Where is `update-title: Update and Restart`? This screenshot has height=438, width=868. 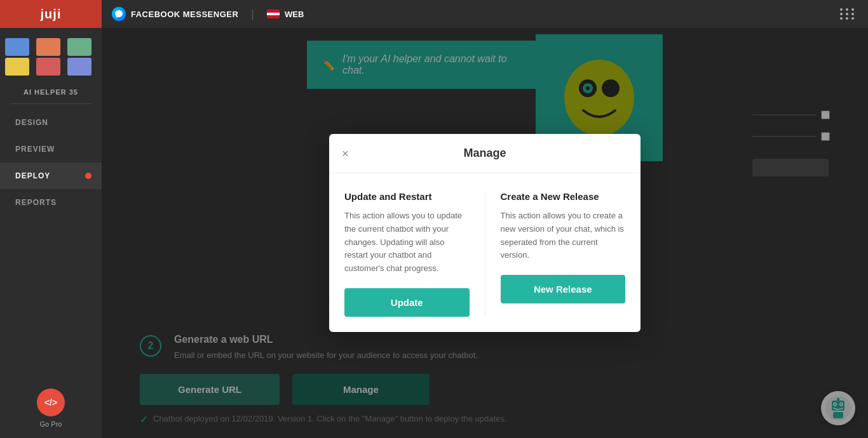 update-title: Update and Restart is located at coordinates (407, 197).